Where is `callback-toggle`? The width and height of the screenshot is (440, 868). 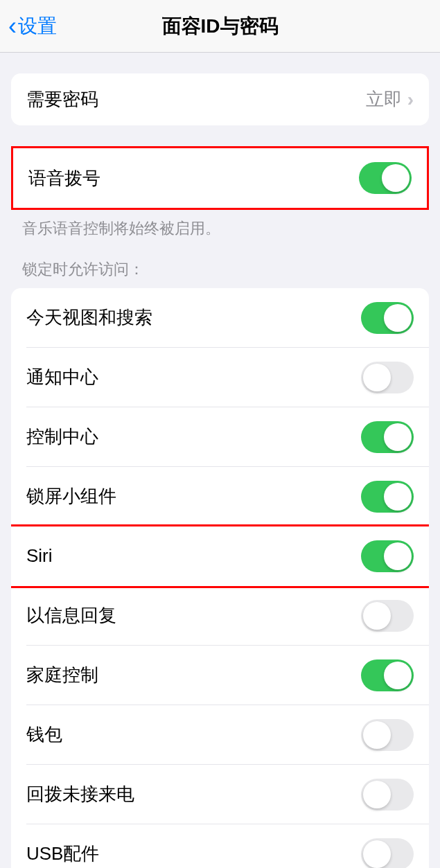
callback-toggle is located at coordinates (387, 795).